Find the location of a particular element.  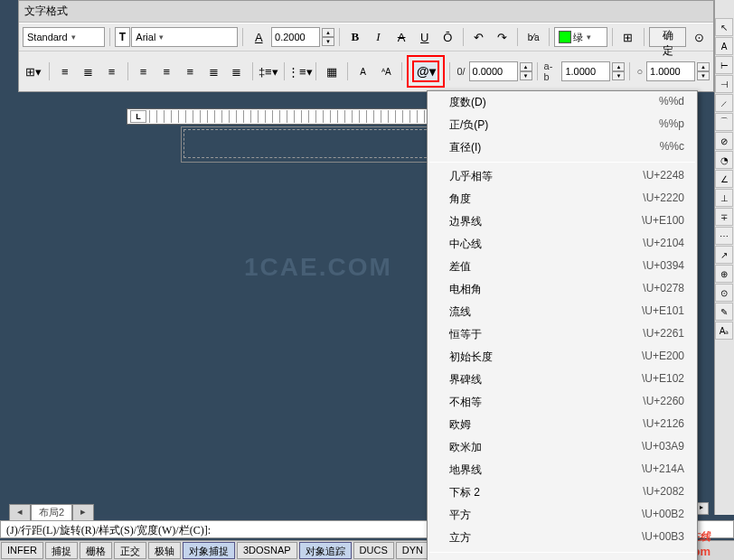

menu-item: 电相角\U+0278 is located at coordinates (562, 289).